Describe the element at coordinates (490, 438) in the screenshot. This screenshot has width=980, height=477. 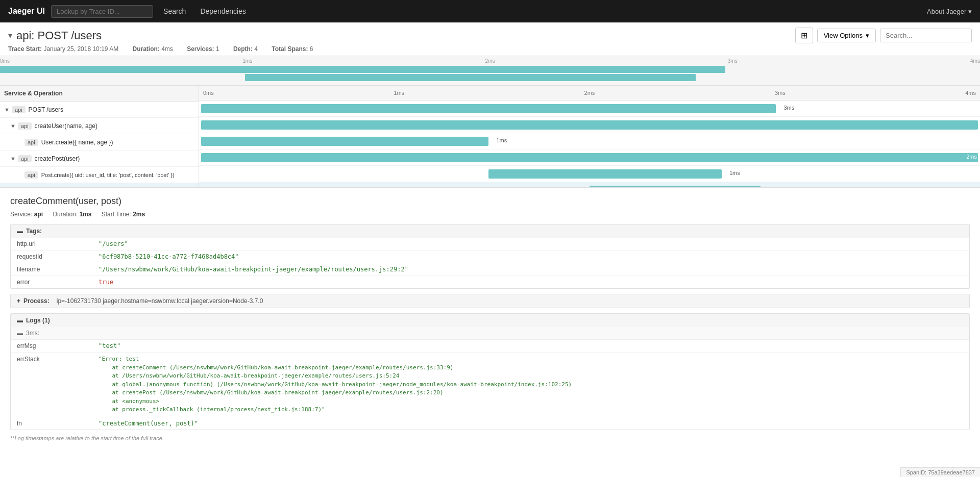
I see `footnote: **Log timestamps are relative to the sta…` at that location.